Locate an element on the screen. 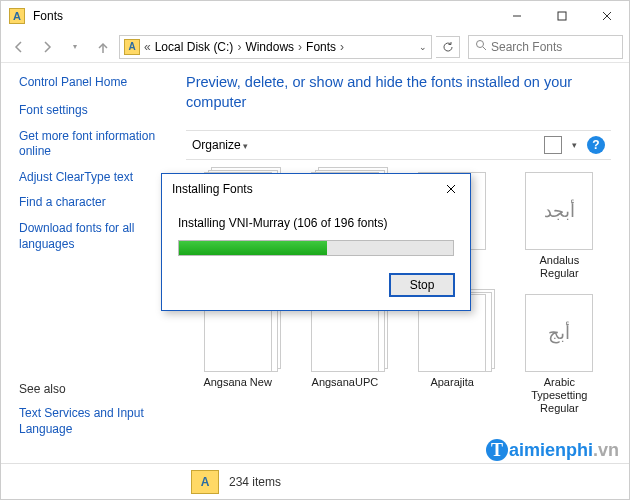 Image resolution: width=630 pixels, height=500 pixels. sidebar-link-cleartype: Adjust ClearType text is located at coordinates (94, 178).